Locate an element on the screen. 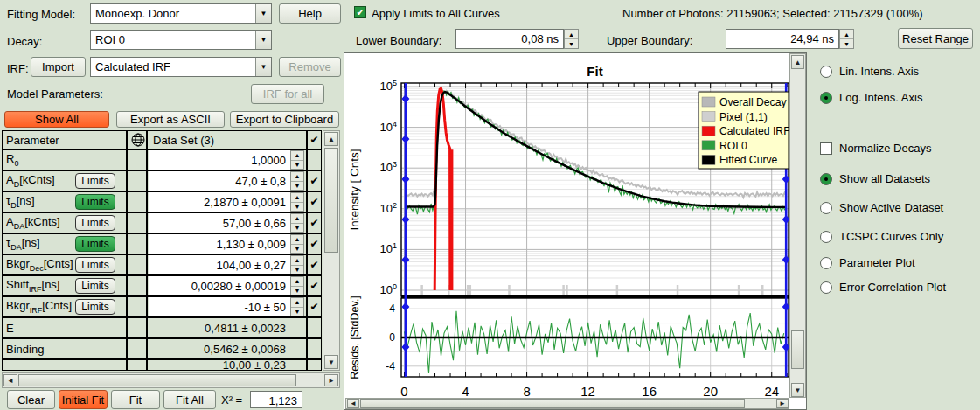  option-parameter-plot: Parameter Plot is located at coordinates (867, 262).